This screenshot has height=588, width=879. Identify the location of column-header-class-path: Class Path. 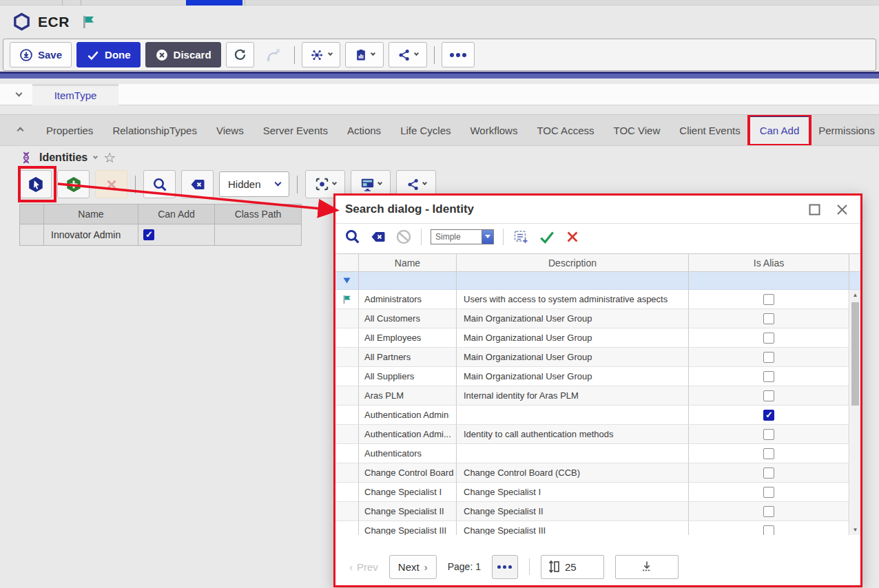
(258, 214).